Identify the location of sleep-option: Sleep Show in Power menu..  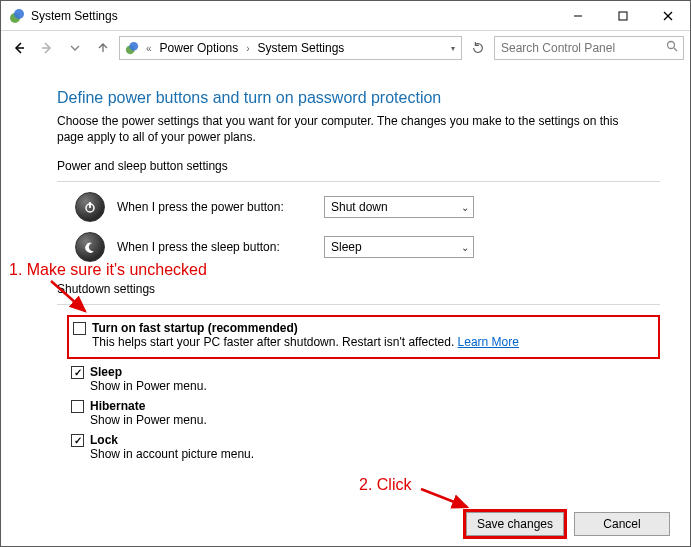
(366, 379).